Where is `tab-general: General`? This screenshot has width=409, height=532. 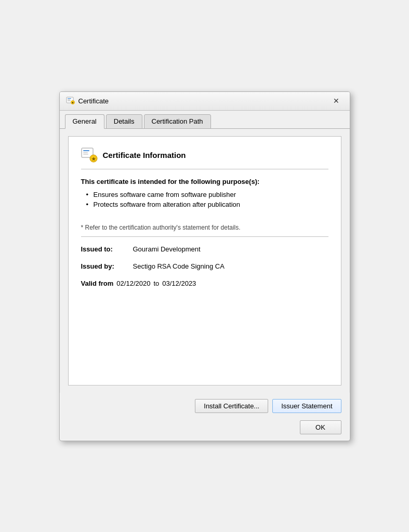
tab-general: General is located at coordinates (85, 122).